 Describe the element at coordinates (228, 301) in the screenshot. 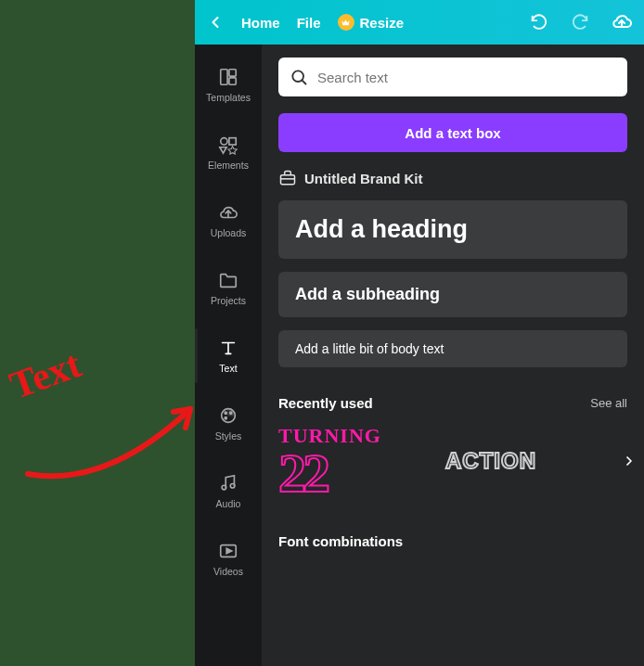

I see `sidebar-label: Projects` at that location.